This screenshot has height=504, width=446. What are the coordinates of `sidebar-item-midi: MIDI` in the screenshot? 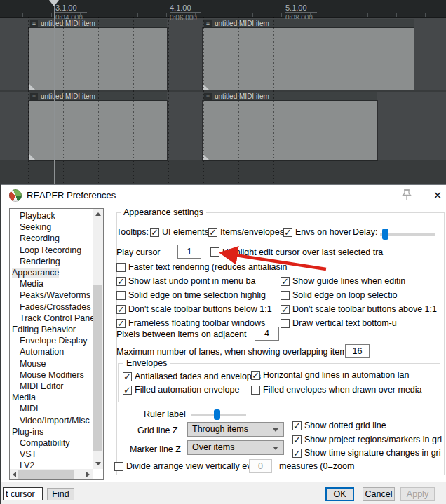 It's located at (50, 409).